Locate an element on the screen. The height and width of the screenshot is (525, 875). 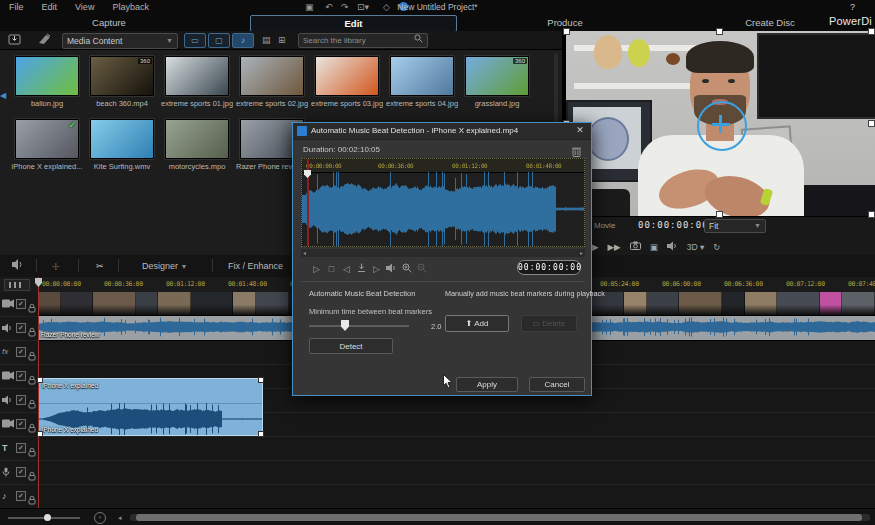
preview-zoom-dropdown: Fit▼ is located at coordinates (735, 226).